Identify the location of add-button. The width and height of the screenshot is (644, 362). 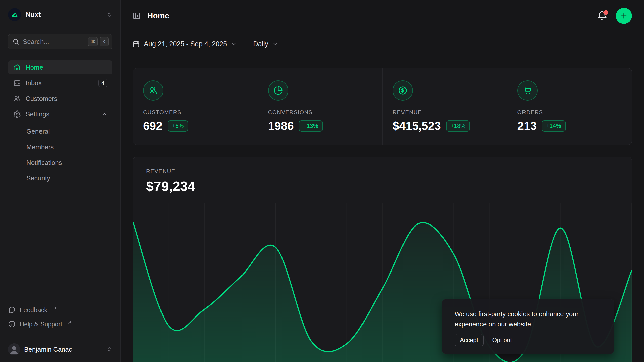
(624, 16).